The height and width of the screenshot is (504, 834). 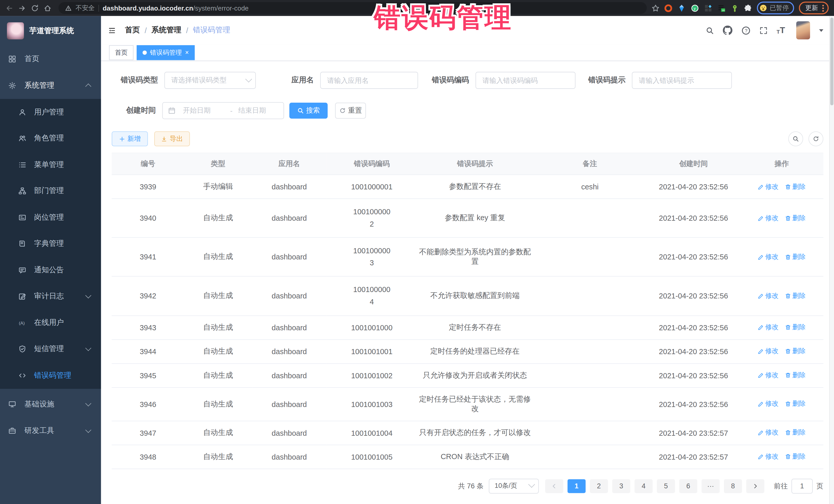 I want to click on fullscreen-icon, so click(x=764, y=30).